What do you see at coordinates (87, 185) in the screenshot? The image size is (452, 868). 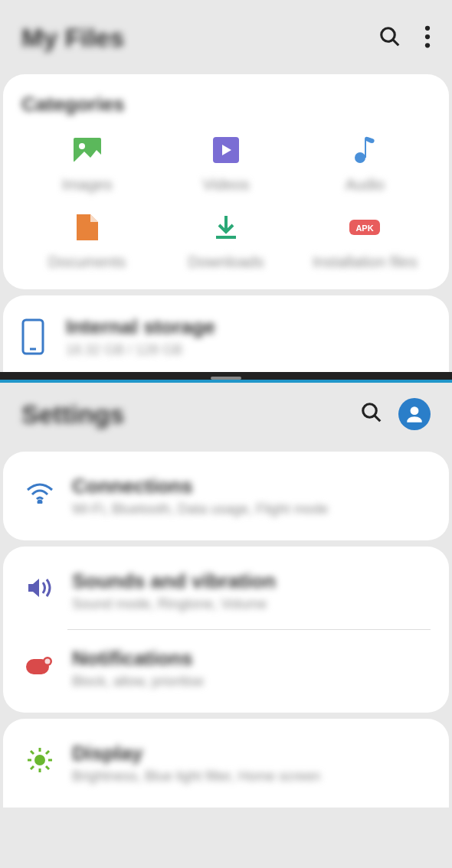 I see `category-label: Images` at bounding box center [87, 185].